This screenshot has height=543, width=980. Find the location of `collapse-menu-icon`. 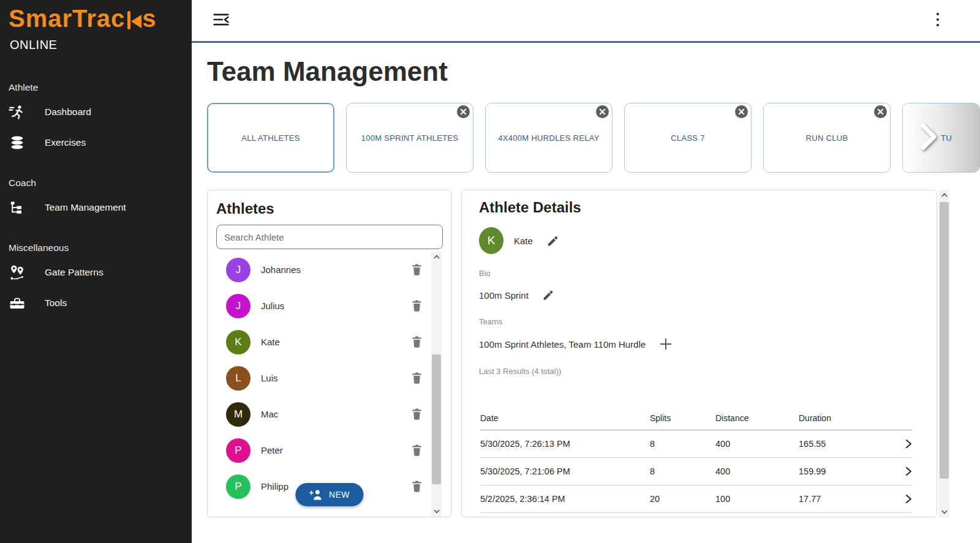

collapse-menu-icon is located at coordinates (221, 20).